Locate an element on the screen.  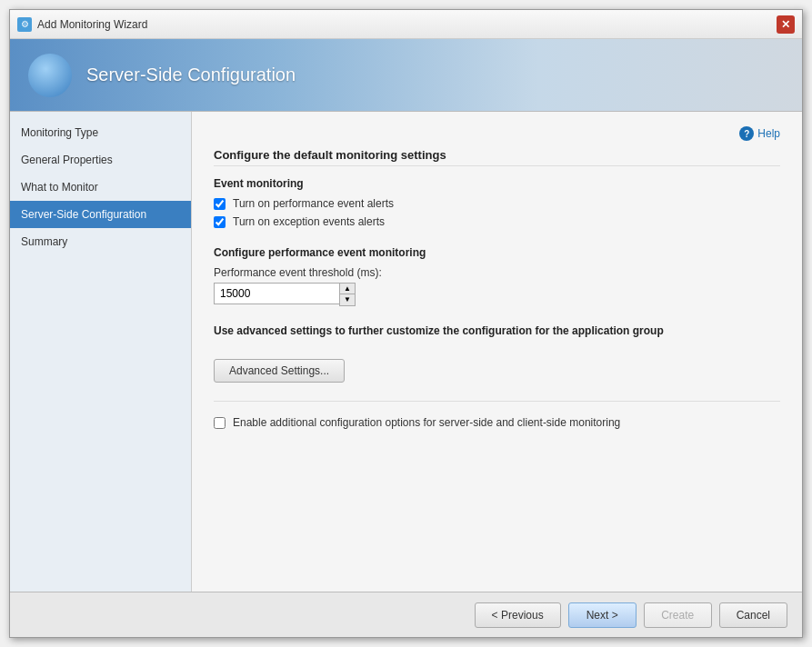
exception-alerts-checkbox is located at coordinates (220, 222).